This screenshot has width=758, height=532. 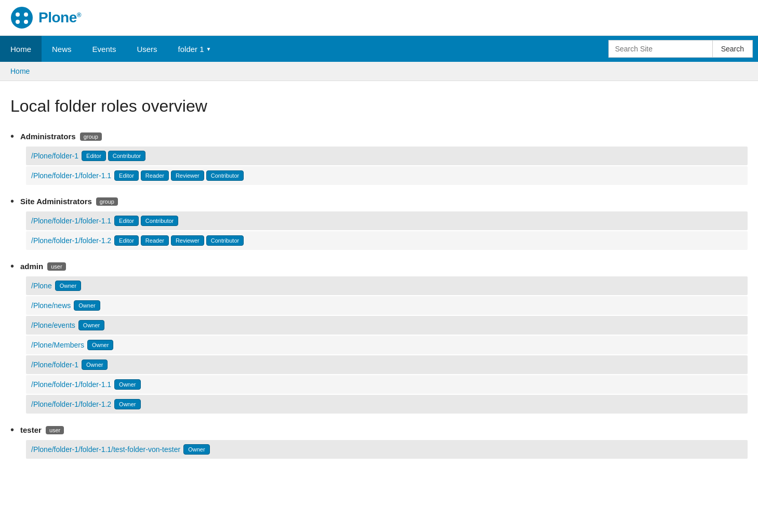 I want to click on type-badge-admin: user, so click(x=56, y=267).